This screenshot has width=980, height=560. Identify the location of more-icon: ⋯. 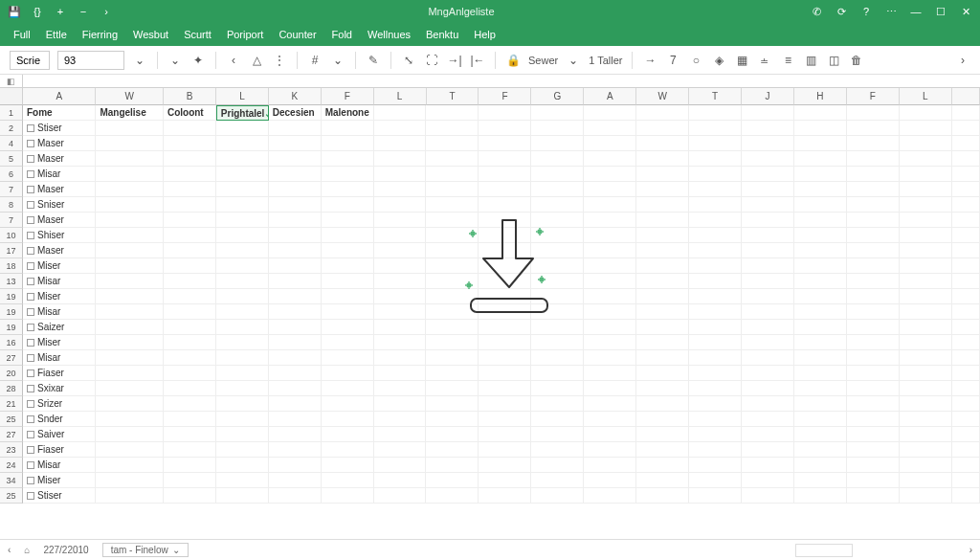
(891, 11).